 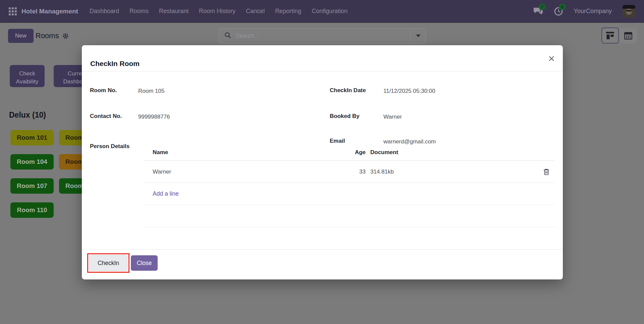 What do you see at coordinates (356, 152) in the screenshot?
I see `column-header-age: Age` at bounding box center [356, 152].